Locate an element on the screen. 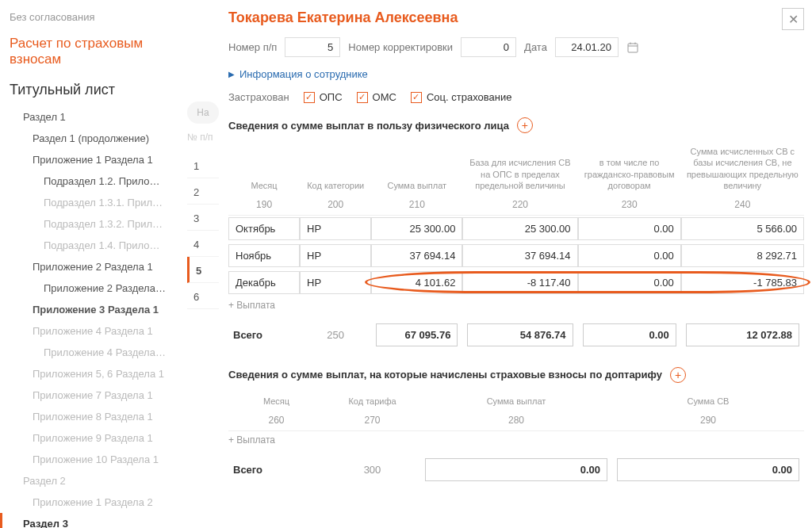 The height and width of the screenshot is (528, 812). checkbox-icon: ✓ is located at coordinates (416, 98).